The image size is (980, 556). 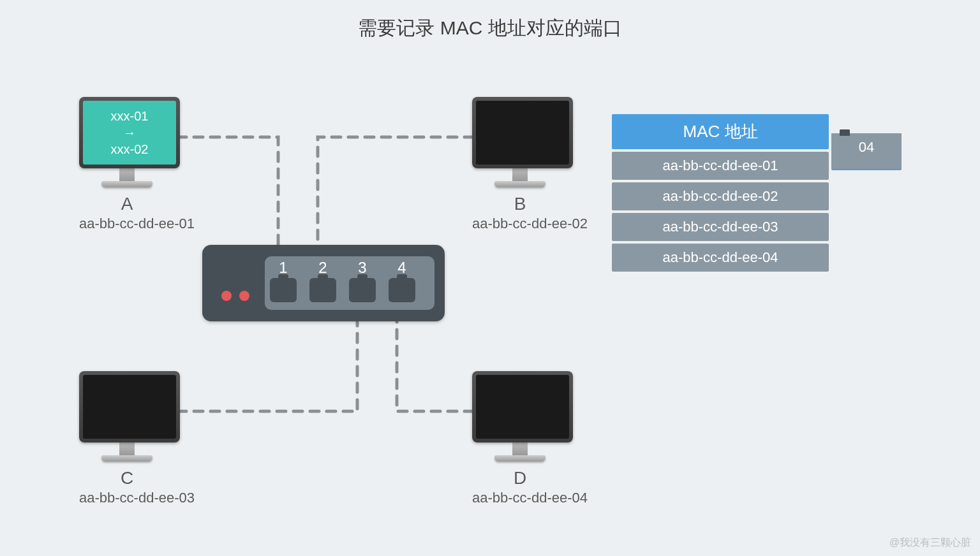 I want to click on cell-mac: aa-bb-cc-dd-ee-03, so click(x=720, y=227).